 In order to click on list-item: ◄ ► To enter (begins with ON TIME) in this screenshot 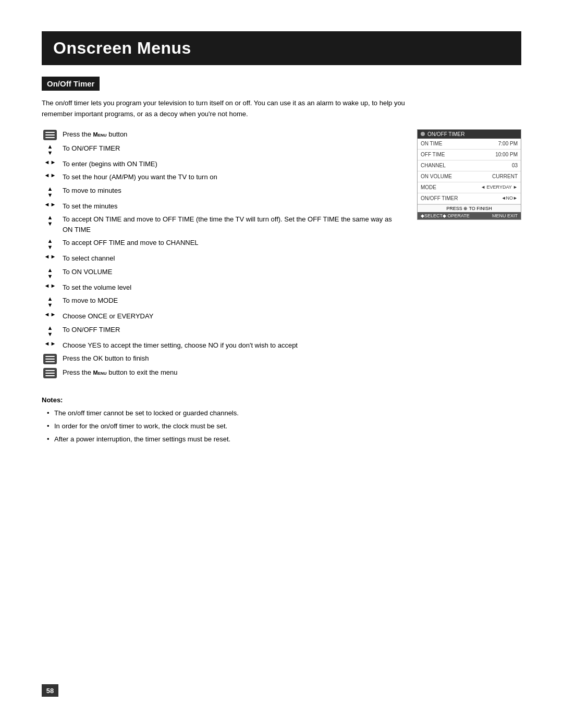, I will do `click(222, 164)`.